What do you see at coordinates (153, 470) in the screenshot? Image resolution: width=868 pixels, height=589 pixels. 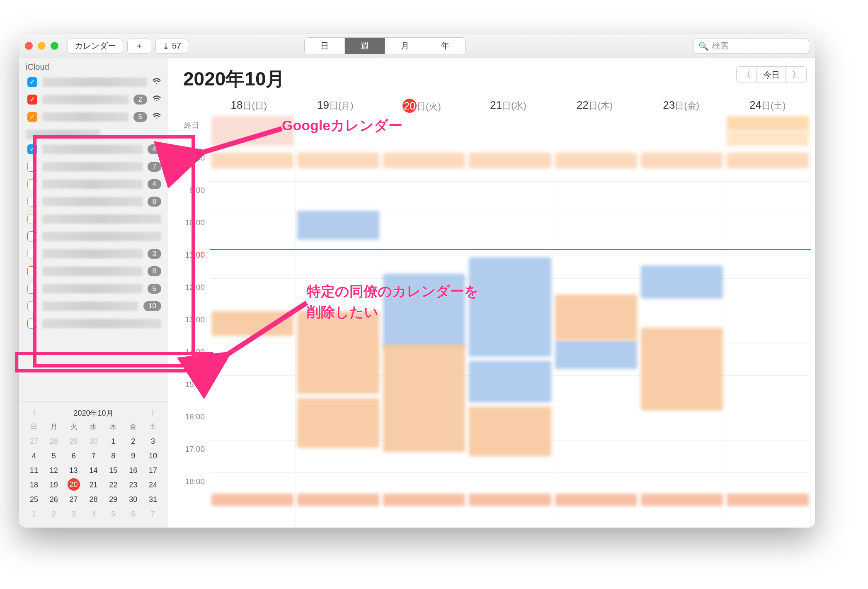 I see `minical-day: 17` at bounding box center [153, 470].